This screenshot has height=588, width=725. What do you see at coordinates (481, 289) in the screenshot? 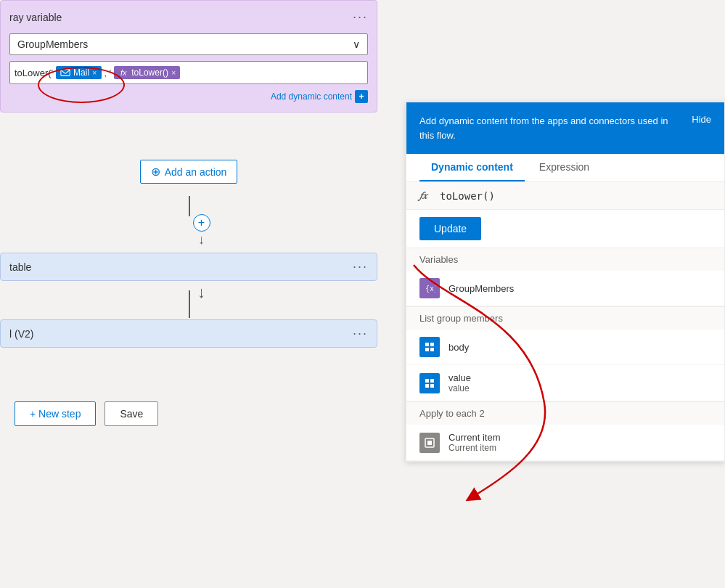
I see `groupmembers-text: GroupMembers` at bounding box center [481, 289].